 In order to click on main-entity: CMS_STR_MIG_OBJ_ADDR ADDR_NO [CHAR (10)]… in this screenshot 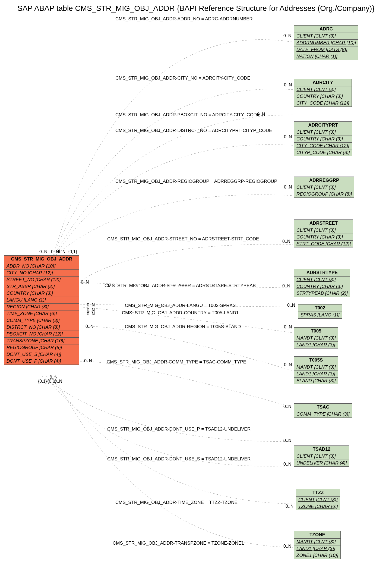, I will do `click(42, 310)`.